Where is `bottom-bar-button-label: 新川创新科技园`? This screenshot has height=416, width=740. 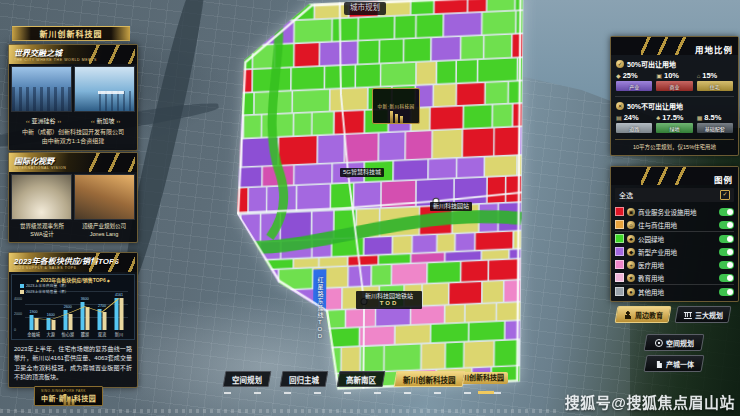 bottom-bar-button-label: 新川创新科技园 is located at coordinates (430, 380).